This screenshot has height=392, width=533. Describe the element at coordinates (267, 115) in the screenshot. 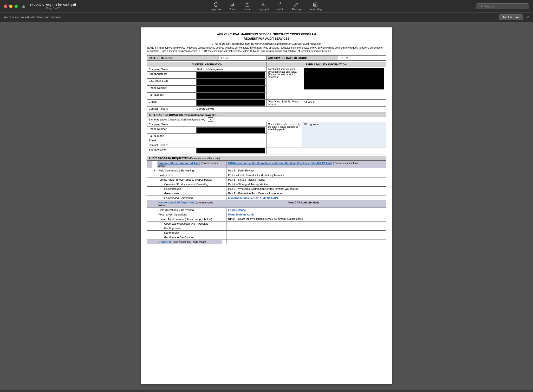

I see `applicant-header: APPLICANT INFORMATION (responsible for p…` at that location.